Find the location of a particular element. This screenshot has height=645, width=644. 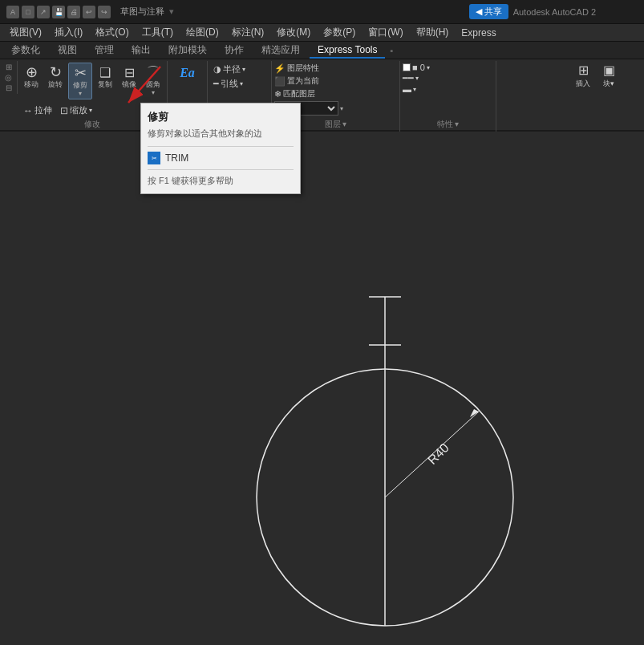

block-button: ▣ 块▾ is located at coordinates (609, 75).